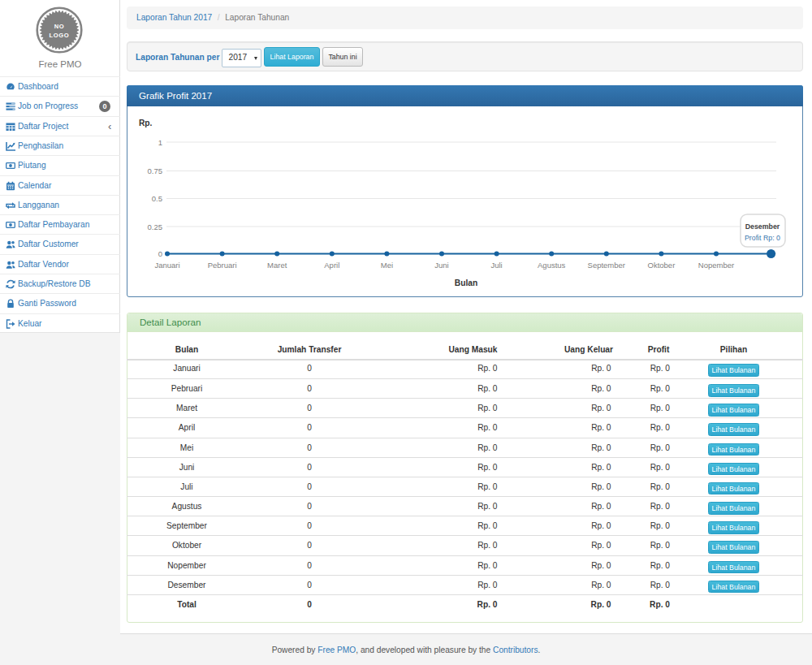  I want to click on svg-text: Mei, so click(387, 265).